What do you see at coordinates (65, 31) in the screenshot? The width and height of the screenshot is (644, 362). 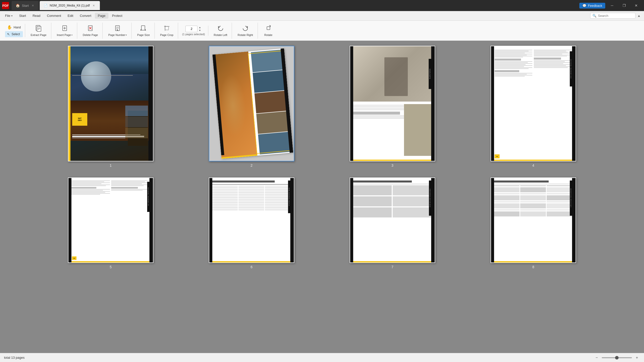 I see `insert-page-button: Insert Page ▾` at bounding box center [65, 31].